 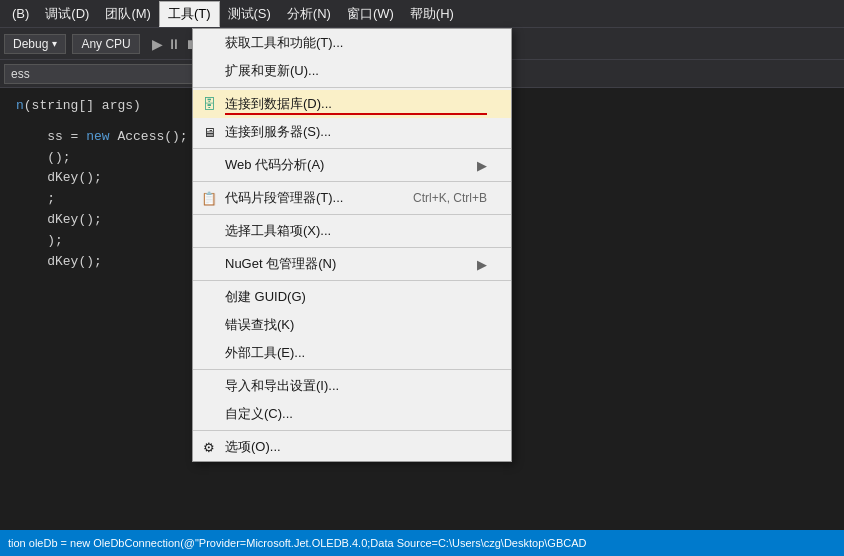 What do you see at coordinates (280, 264) in the screenshot?
I see `nuget-label: NuGet 包管理器(N)` at bounding box center [280, 264].